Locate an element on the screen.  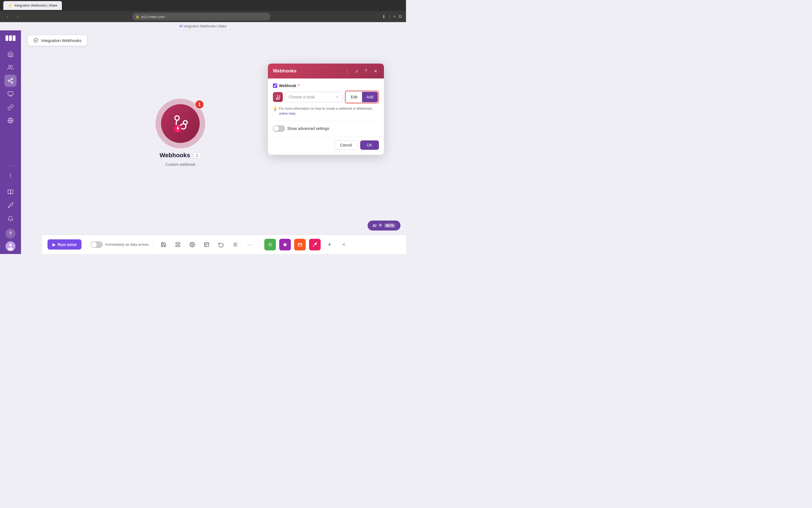
flow-icon is located at coordinates (178, 245).